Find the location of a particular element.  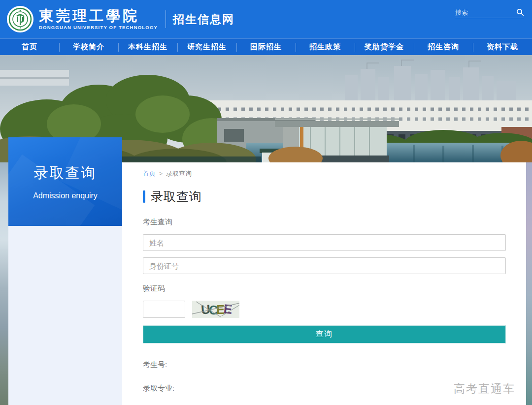

nav-item-international: 国际招生 is located at coordinates (266, 47).